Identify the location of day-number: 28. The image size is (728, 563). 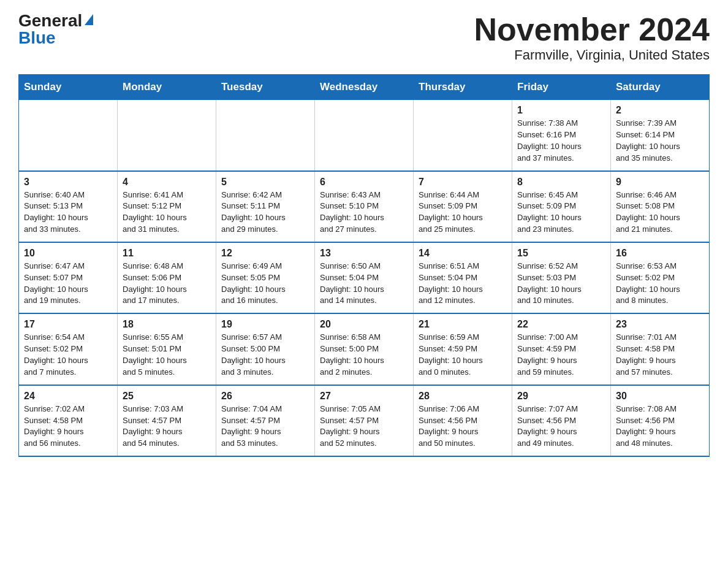
(463, 396).